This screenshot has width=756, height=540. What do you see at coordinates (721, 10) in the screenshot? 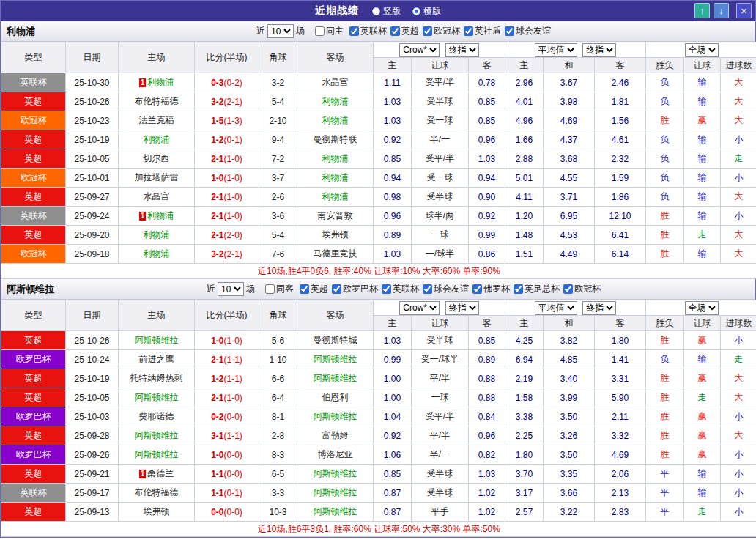
I see `move-down-button: ↓` at bounding box center [721, 10].